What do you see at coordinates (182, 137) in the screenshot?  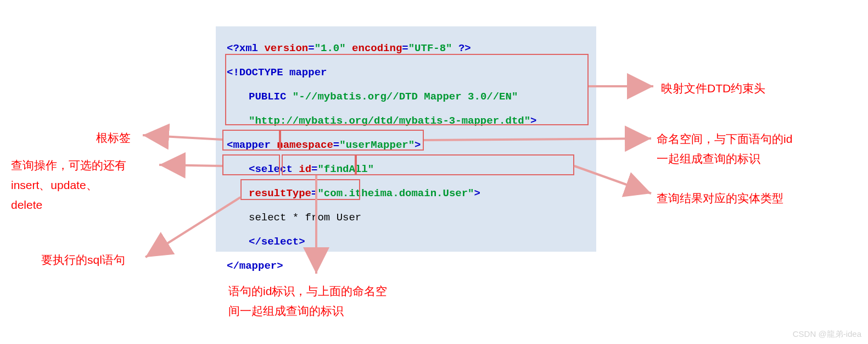 I see `arrow-root-tag` at bounding box center [182, 137].